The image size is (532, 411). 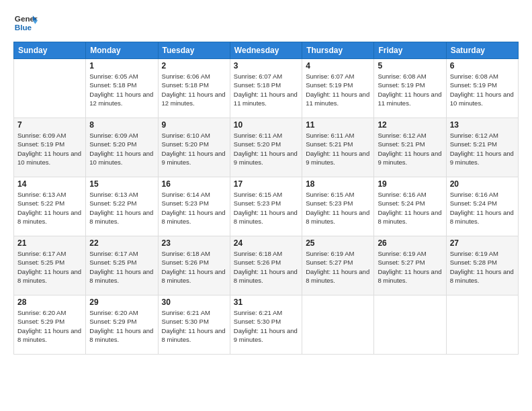 What do you see at coordinates (26, 23) in the screenshot?
I see `logo: General Blue` at bounding box center [26, 23].